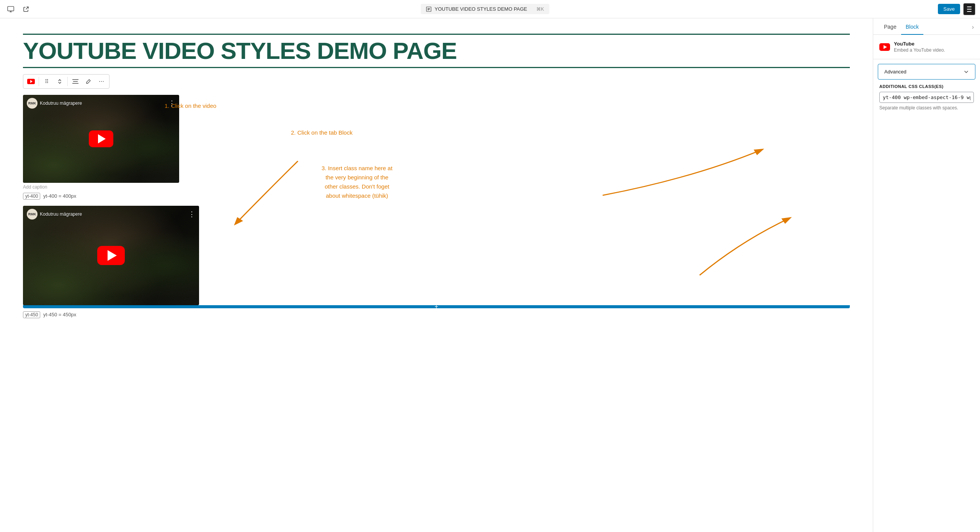  Describe the element at coordinates (926, 47) in the screenshot. I see `block-info-row: YouTube Embed a YouTube video.` at that location.